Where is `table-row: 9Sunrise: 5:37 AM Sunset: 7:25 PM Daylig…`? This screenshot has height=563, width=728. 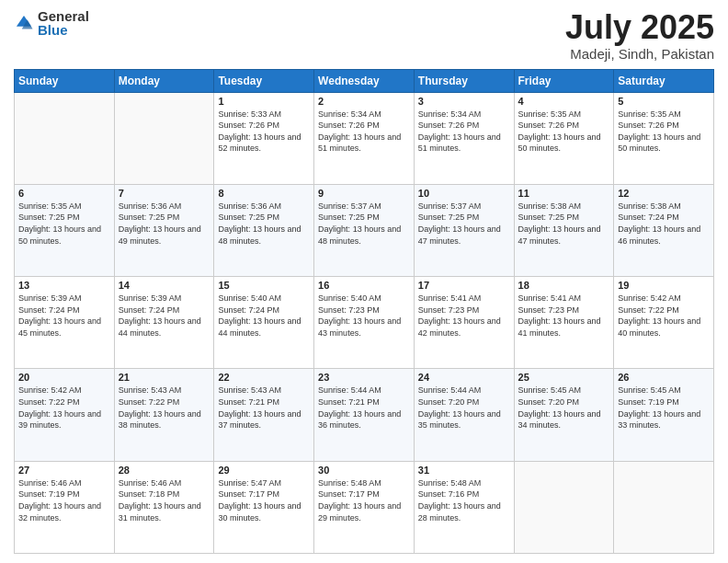 table-row: 9Sunrise: 5:37 AM Sunset: 7:25 PM Daylig… is located at coordinates (364, 230).